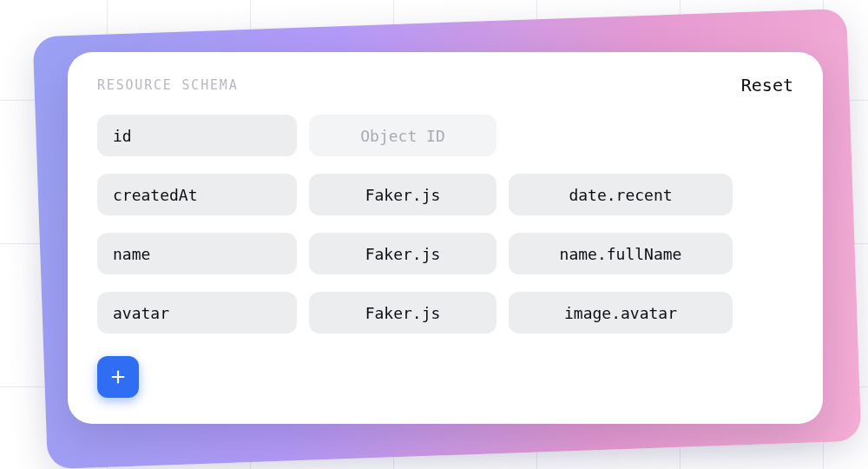 Image resolution: width=868 pixels, height=469 pixels. Describe the element at coordinates (445, 195) in the screenshot. I see `schema-row: createdAt Faker.js date.recent` at that location.